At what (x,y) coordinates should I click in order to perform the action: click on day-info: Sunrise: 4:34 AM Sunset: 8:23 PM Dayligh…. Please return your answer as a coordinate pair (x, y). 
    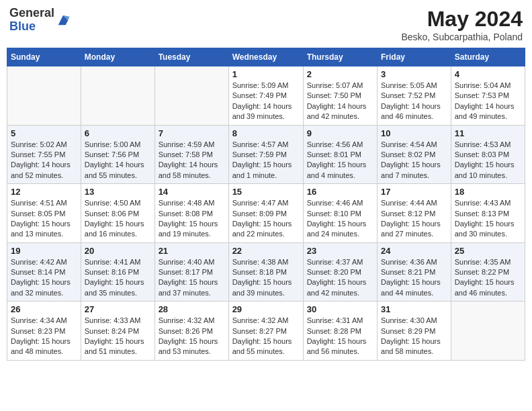
    Looking at the image, I should click on (44, 336).